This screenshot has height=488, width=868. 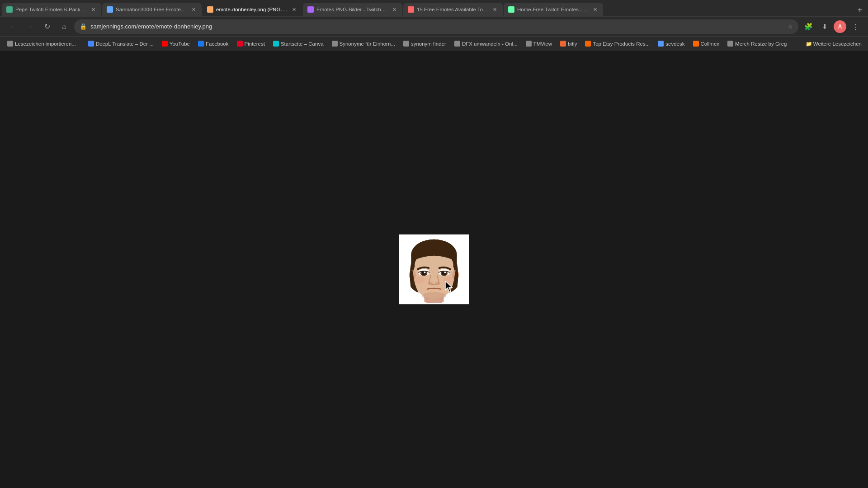 What do you see at coordinates (860, 10) in the screenshot?
I see `new-tab-button: +` at bounding box center [860, 10].